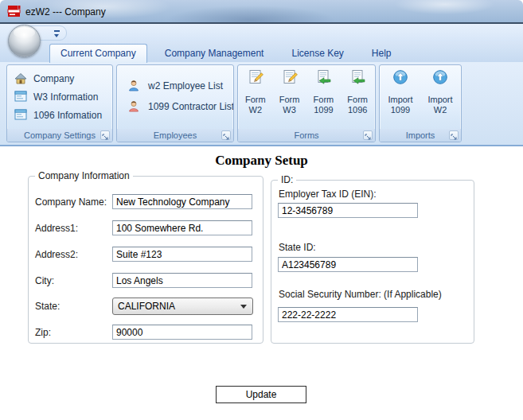  What do you see at coordinates (60, 103) in the screenshot?
I see `ribbon-group-company-settings: Company W3 Information` at bounding box center [60, 103].